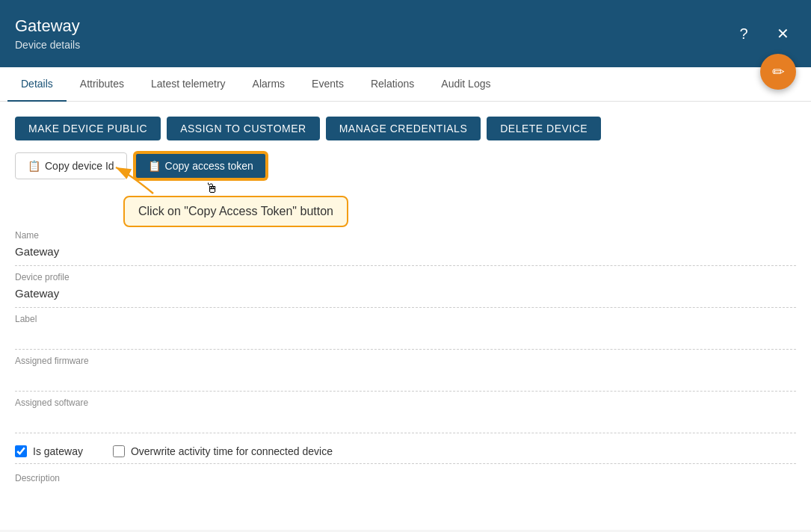 Image resolution: width=811 pixels, height=532 pixels. What do you see at coordinates (405, 296) in the screenshot?
I see `device-profile-value: Gateway` at bounding box center [405, 296].